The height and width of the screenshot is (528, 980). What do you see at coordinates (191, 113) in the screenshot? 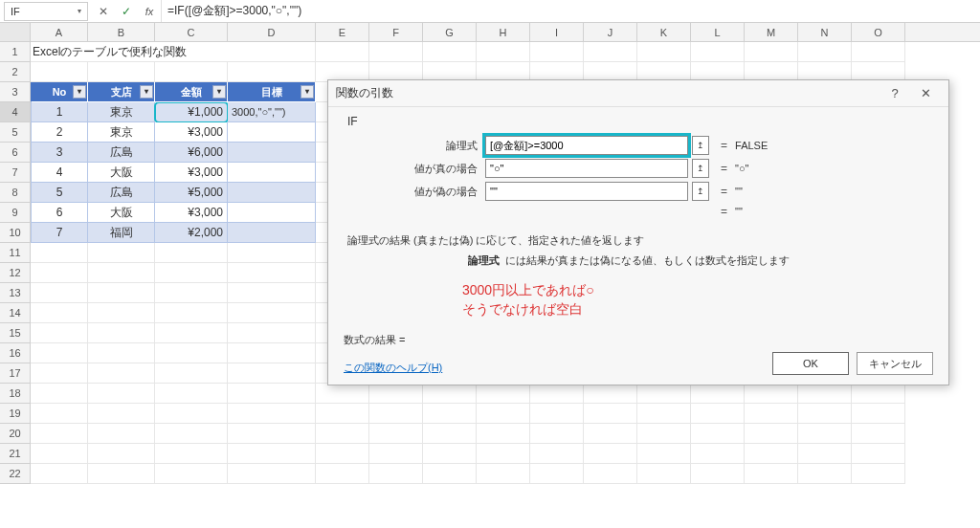
I see `cell-amount: ¥1,000` at bounding box center [191, 113].